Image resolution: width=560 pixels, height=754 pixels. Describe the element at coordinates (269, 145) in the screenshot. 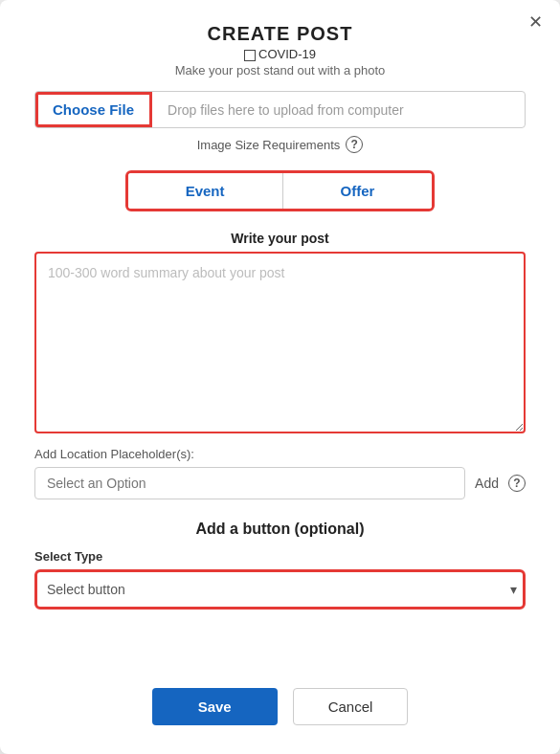

I see `image-size-label: Image Size Requirements` at that location.